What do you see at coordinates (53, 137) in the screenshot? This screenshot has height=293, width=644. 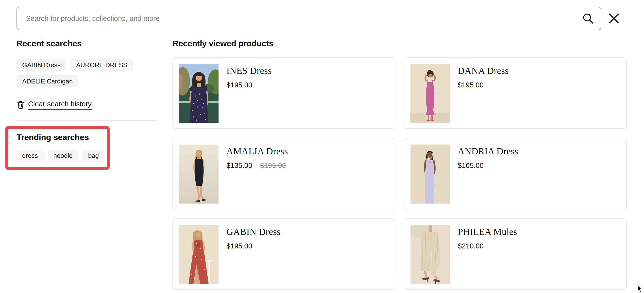 I see `trending-searches-title: Trending searches` at bounding box center [53, 137].